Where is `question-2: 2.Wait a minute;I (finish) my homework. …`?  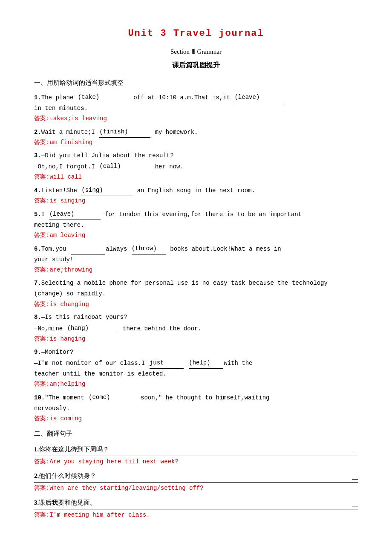
question-2: 2.Wait a minute;I (finish) my homework. … is located at coordinates (196, 137).